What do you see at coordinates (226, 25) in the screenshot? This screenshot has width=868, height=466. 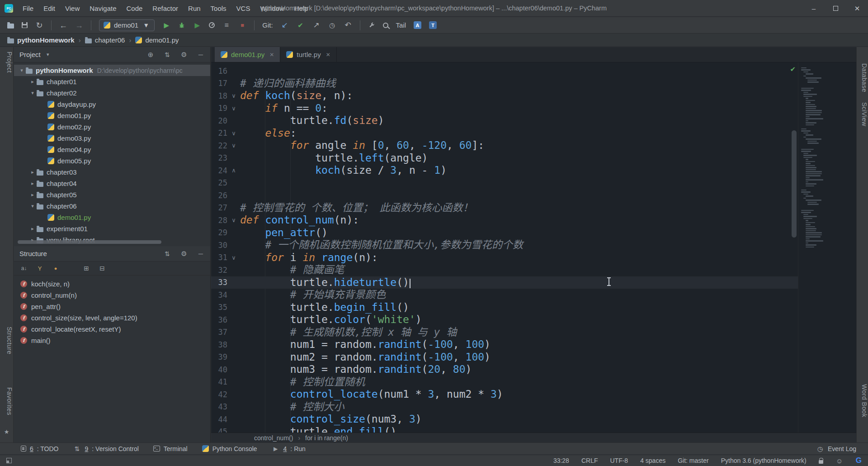 I see `run-configs-icon: ≡` at bounding box center [226, 25].